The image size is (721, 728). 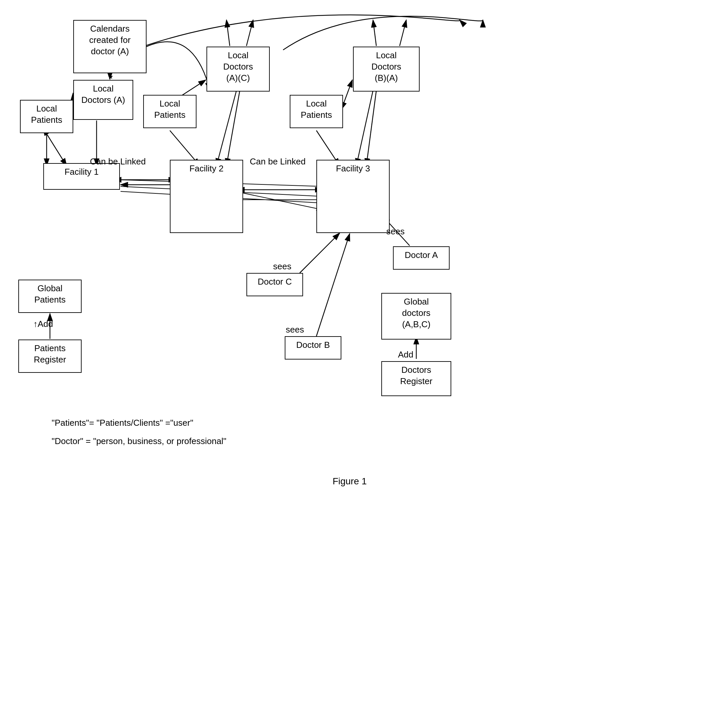 I want to click on doctor-b-box: Doctor B, so click(x=313, y=348).